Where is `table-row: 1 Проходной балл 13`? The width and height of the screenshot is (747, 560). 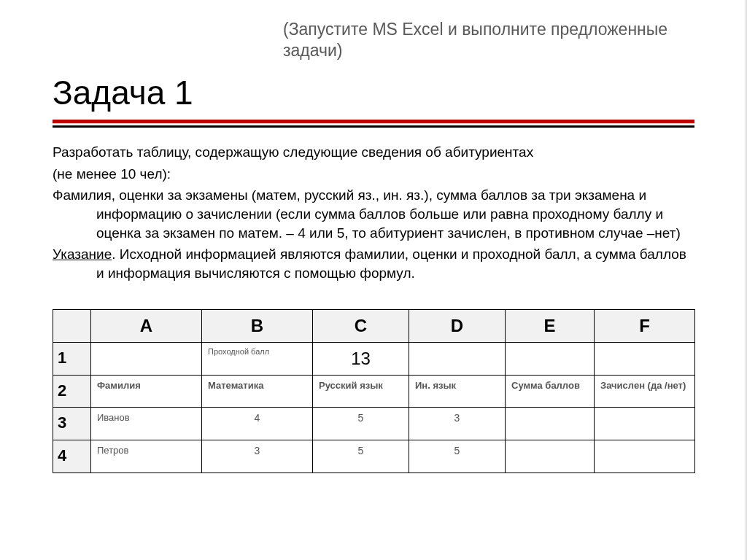
table-row: 1 Проходной балл 13 is located at coordinates (374, 359).